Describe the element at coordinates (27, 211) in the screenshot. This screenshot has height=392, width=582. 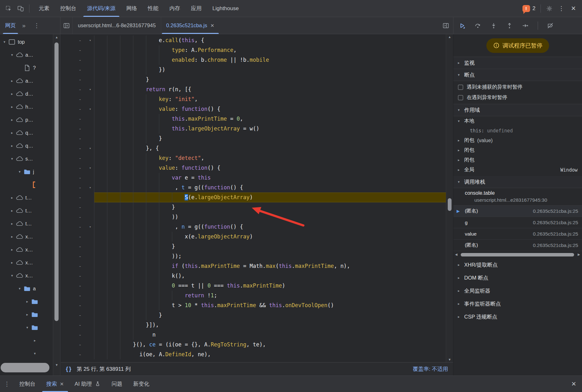
I see `tree-item: ▸t…` at that location.